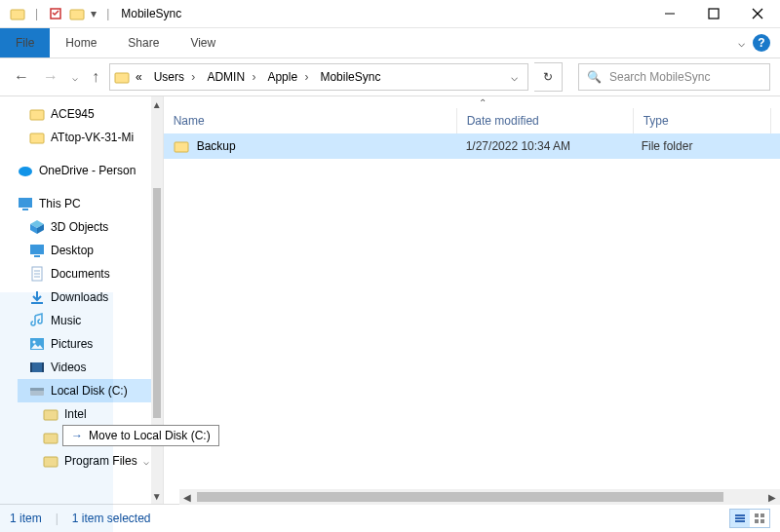  Describe the element at coordinates (37, 274) in the screenshot. I see `doc-icon` at that location.